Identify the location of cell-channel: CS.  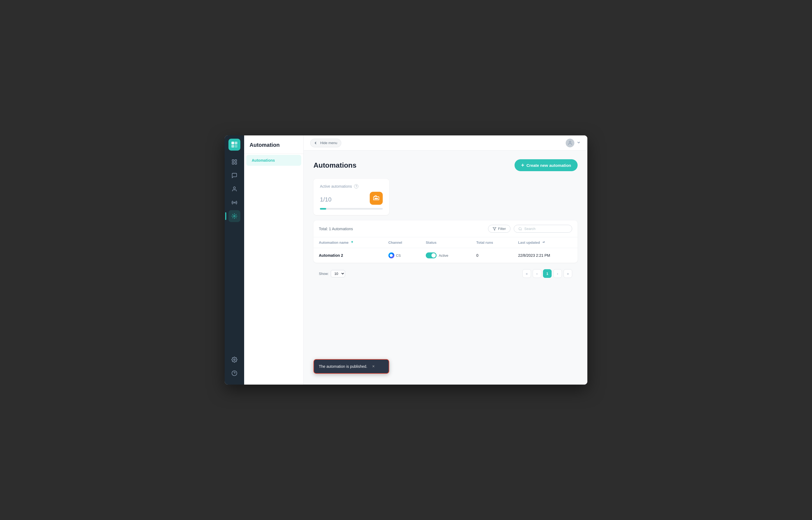
(401, 256).